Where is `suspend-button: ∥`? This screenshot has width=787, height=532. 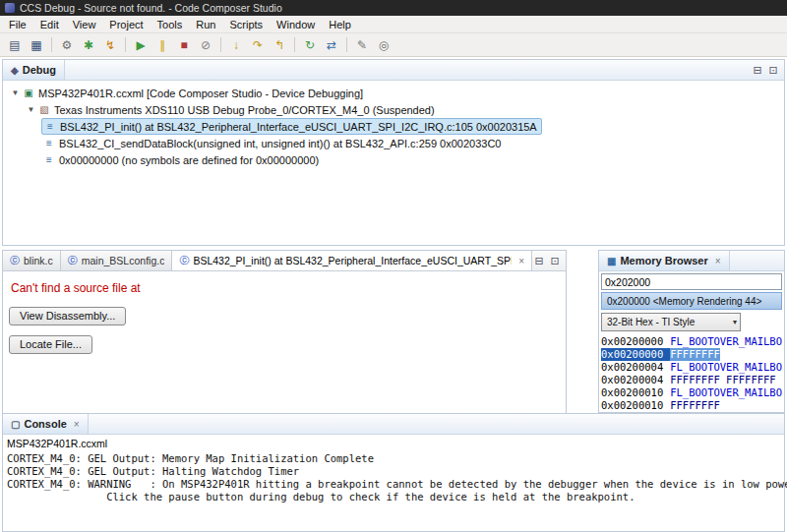
suspend-button: ∥ is located at coordinates (162, 45).